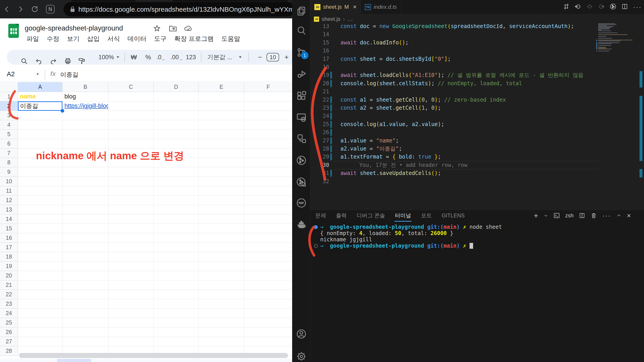 The image size is (644, 362). Describe the element at coordinates (86, 125) in the screenshot. I see `cell-B4` at that location.